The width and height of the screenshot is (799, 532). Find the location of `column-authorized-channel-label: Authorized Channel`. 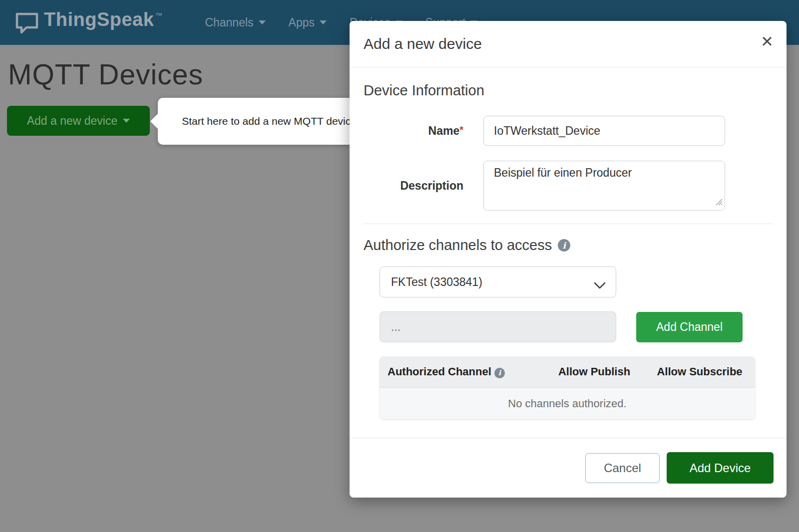

column-authorized-channel-label: Authorized Channel is located at coordinates (439, 371).